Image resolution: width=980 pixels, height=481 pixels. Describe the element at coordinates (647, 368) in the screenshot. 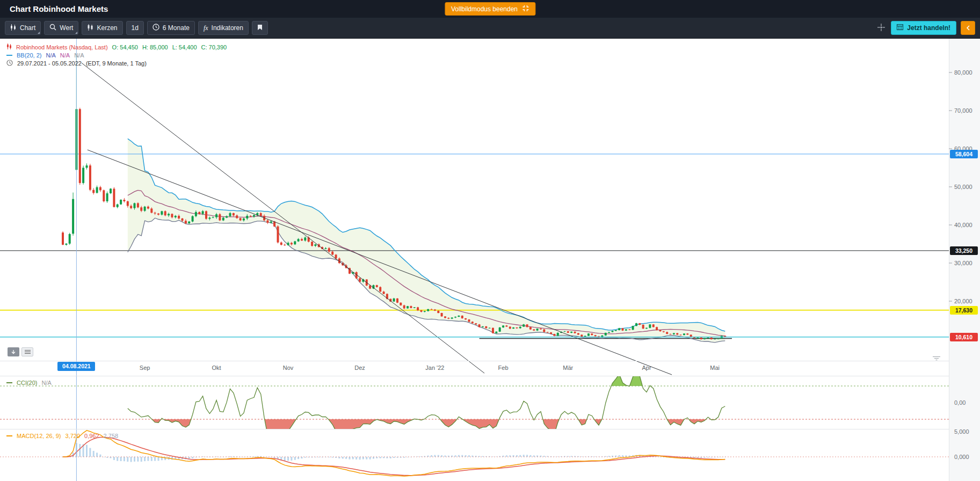

I see `svg-text: Apr` at that location.